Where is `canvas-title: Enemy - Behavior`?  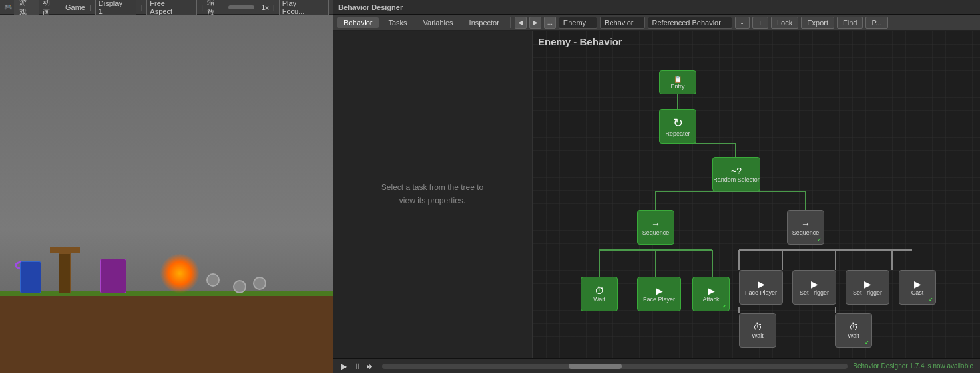
canvas-title: Enemy - Behavior is located at coordinates (581, 41).